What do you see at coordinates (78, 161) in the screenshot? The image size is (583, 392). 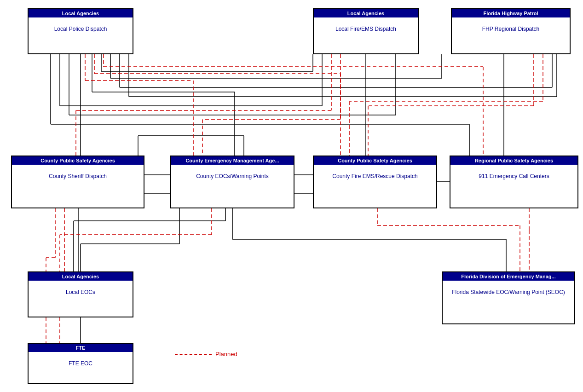 I see `node-county-sheriff-header: County Public Safety Agencies` at bounding box center [78, 161].